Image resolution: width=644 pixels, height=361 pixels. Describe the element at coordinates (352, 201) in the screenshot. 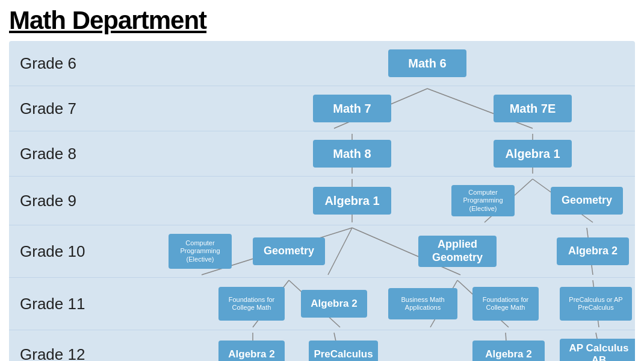

I see `algebra1-9-box: Algebra 1` at that location.